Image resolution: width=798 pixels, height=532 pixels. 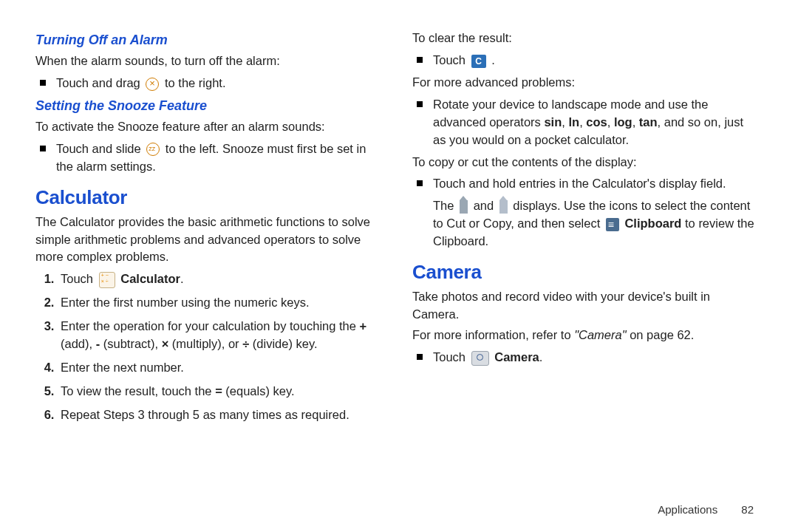 What do you see at coordinates (99, 149) in the screenshot?
I see `text: Touch and slide` at bounding box center [99, 149].